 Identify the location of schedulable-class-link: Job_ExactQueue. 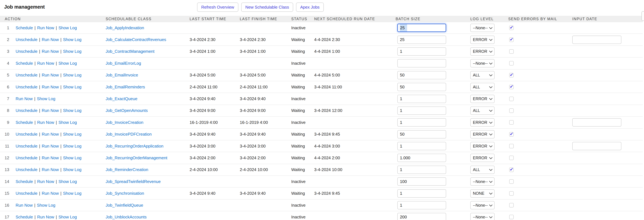
(122, 99).